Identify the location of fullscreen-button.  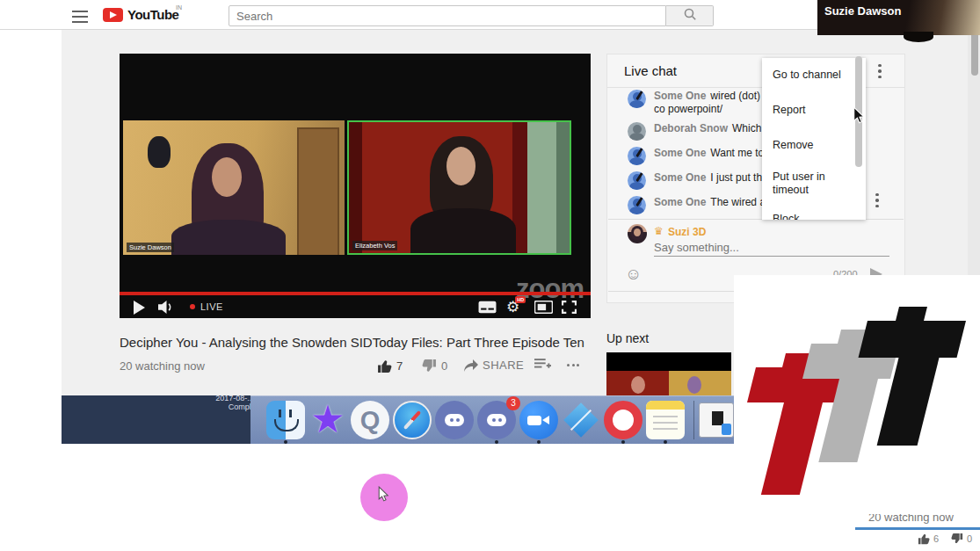
(570, 308).